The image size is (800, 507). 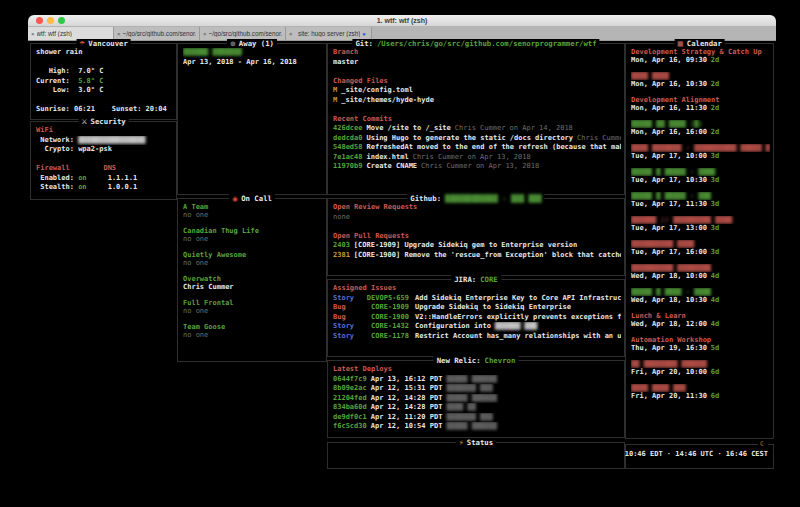 I want to click on issue-key: CORE-1432, so click(x=386, y=327).